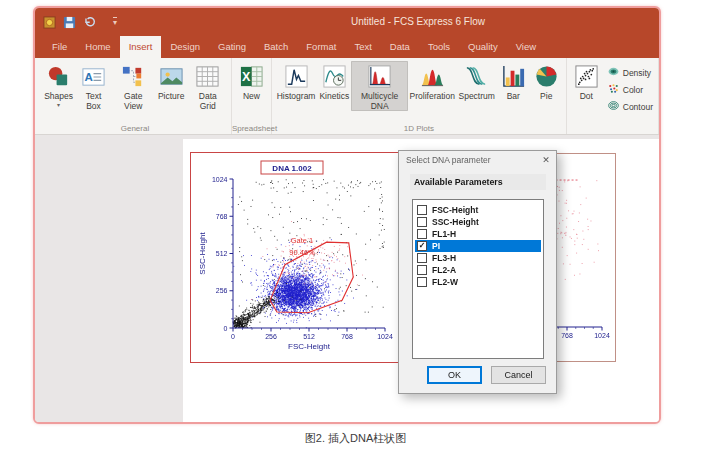 The height and width of the screenshot is (454, 711). I want to click on parameter-pi: ✓PI, so click(478, 246).